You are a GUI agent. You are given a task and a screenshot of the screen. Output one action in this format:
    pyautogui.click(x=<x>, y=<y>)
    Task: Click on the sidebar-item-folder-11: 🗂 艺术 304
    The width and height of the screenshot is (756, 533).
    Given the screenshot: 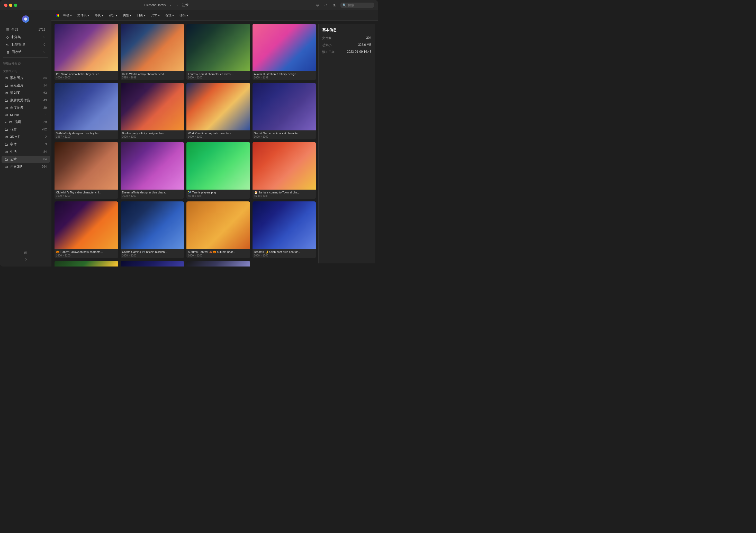 What is the action you would take?
    pyautogui.click(x=26, y=159)
    